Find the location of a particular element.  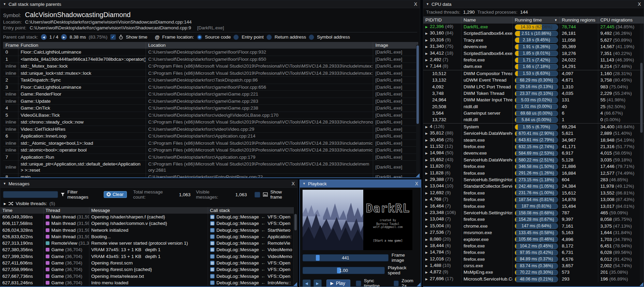

process-row: 13,132 uDWM Event Thread68.29 ms (0.30%)… is located at coordinates (533, 80).